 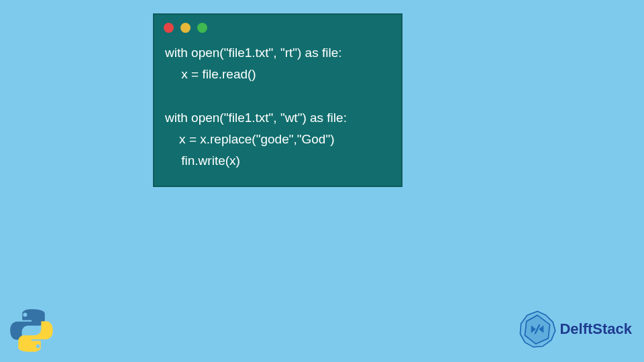 I want to click on maximize-icon, so click(x=203, y=28).